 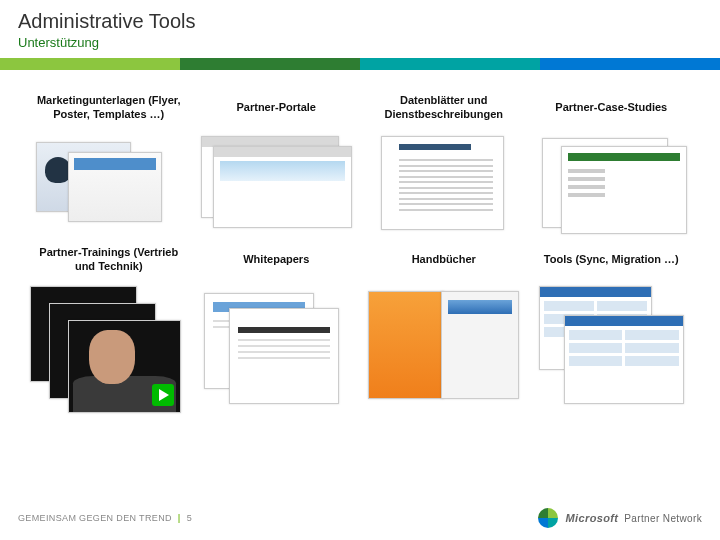 What do you see at coordinates (624, 360) in the screenshot?
I see `app-window-icon` at bounding box center [624, 360].